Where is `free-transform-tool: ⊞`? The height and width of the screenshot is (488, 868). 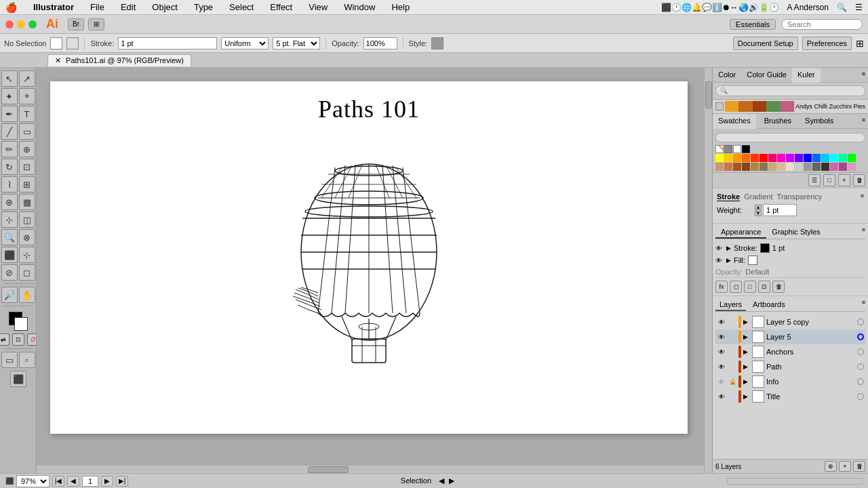 free-transform-tool: ⊞ is located at coordinates (27, 184).